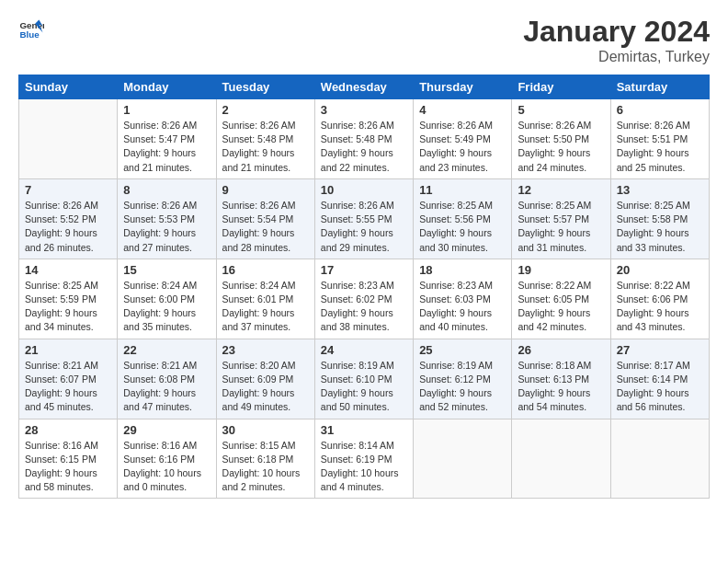 This screenshot has width=728, height=563. Describe the element at coordinates (266, 110) in the screenshot. I see `cell-day-number: 2` at that location.